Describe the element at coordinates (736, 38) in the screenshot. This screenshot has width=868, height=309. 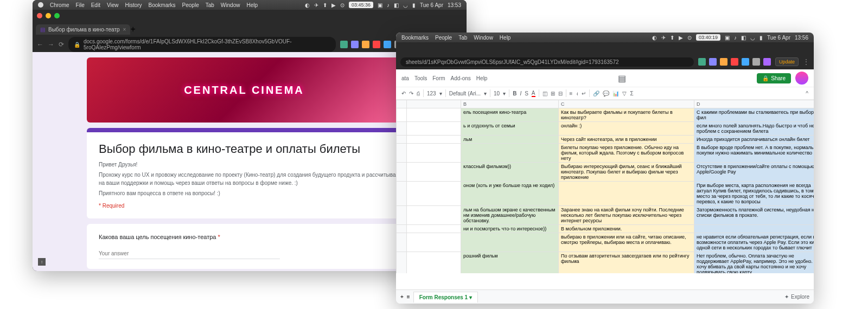
I see `status-icon: ♪` at that location.